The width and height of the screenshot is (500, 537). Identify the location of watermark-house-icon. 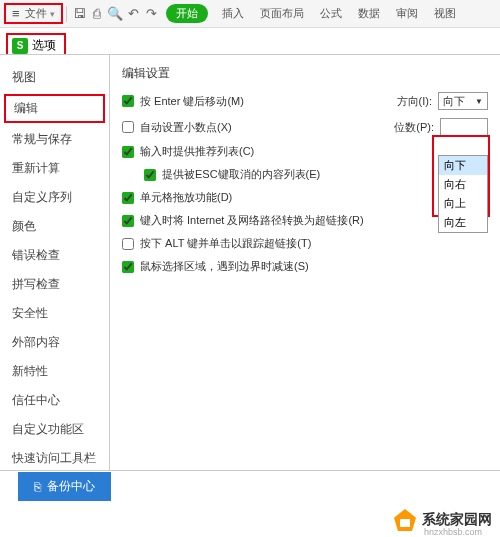
(405, 520).